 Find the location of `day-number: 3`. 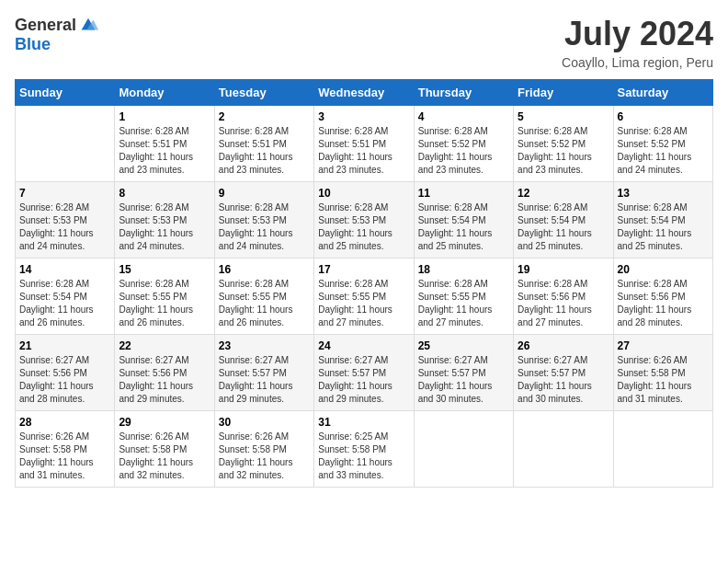

day-number: 3 is located at coordinates (364, 117).